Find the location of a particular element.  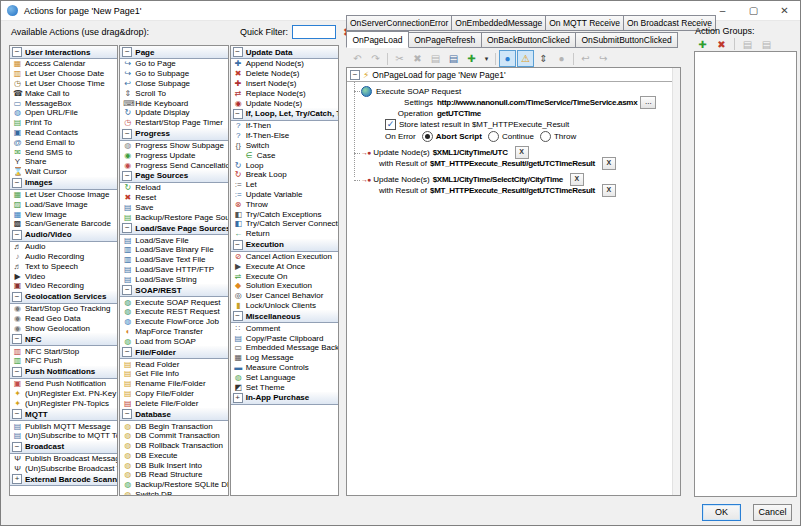

action-item-messagebox: ▭MessageBox is located at coordinates (64, 103).